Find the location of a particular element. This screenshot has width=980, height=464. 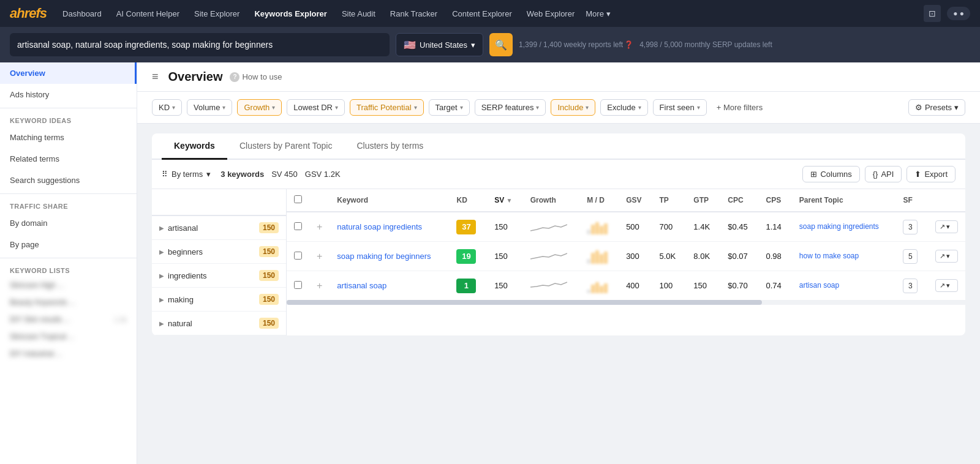

tp-value: 100 is located at coordinates (669, 286).